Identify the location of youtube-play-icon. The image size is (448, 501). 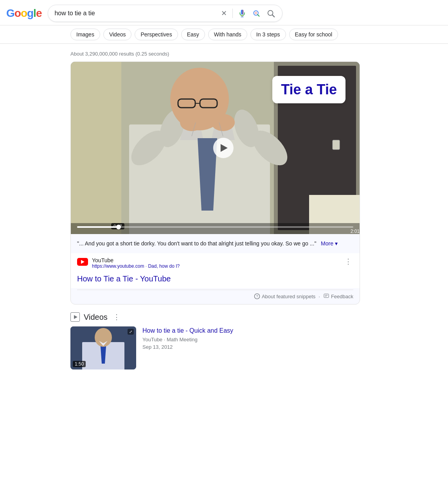
(83, 262).